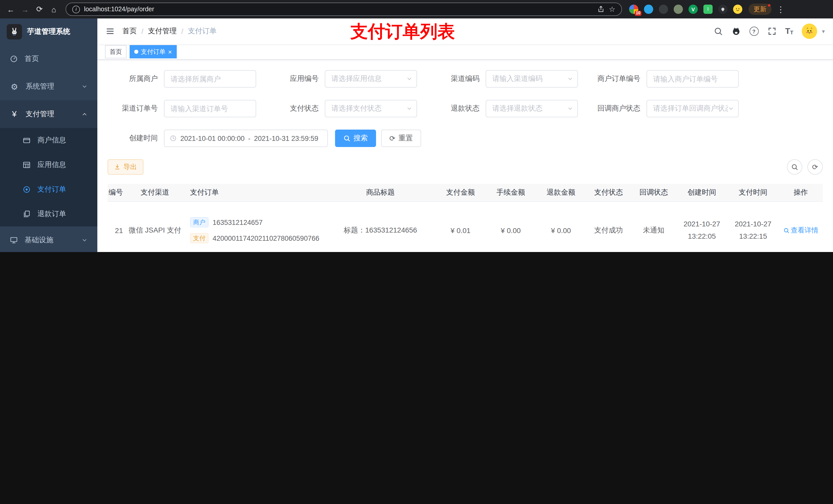  What do you see at coordinates (49, 189) in the screenshot?
I see `sidebar-item-pay-order: 支付订单` at bounding box center [49, 189].